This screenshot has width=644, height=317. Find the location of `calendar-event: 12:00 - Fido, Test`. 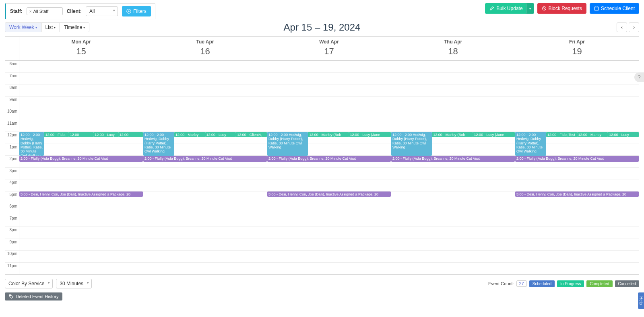

calendar-event: 12:00 - Fido, Test is located at coordinates (56, 134).